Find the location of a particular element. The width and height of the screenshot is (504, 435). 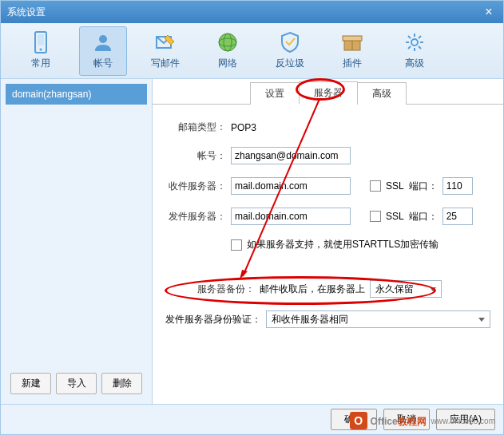

apply-button: 应用(A) is located at coordinates (466, 420).